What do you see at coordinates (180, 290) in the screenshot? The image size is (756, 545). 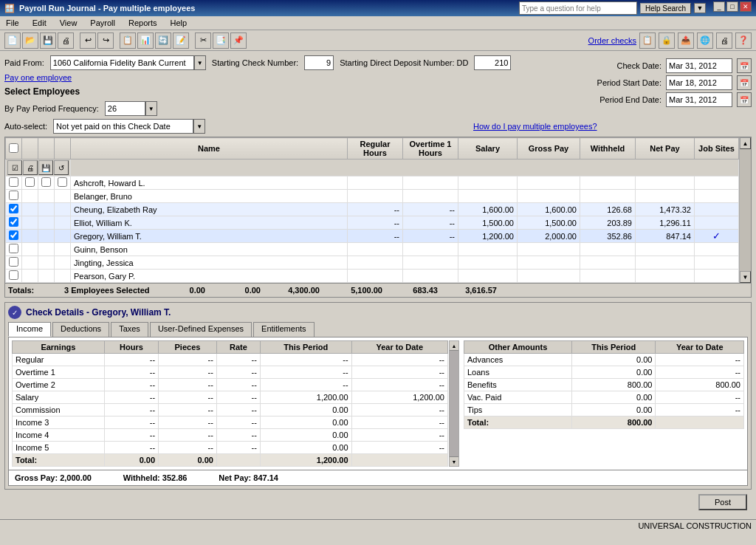 I see `total-regular: 0.00` at bounding box center [180, 290].